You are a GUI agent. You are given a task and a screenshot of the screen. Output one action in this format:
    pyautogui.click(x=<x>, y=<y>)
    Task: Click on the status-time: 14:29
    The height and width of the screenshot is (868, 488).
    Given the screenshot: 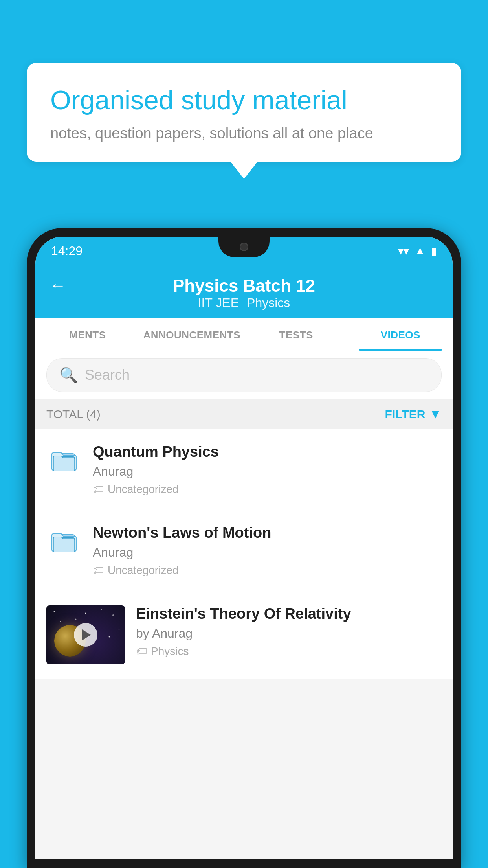 What is the action you would take?
    pyautogui.click(x=67, y=251)
    